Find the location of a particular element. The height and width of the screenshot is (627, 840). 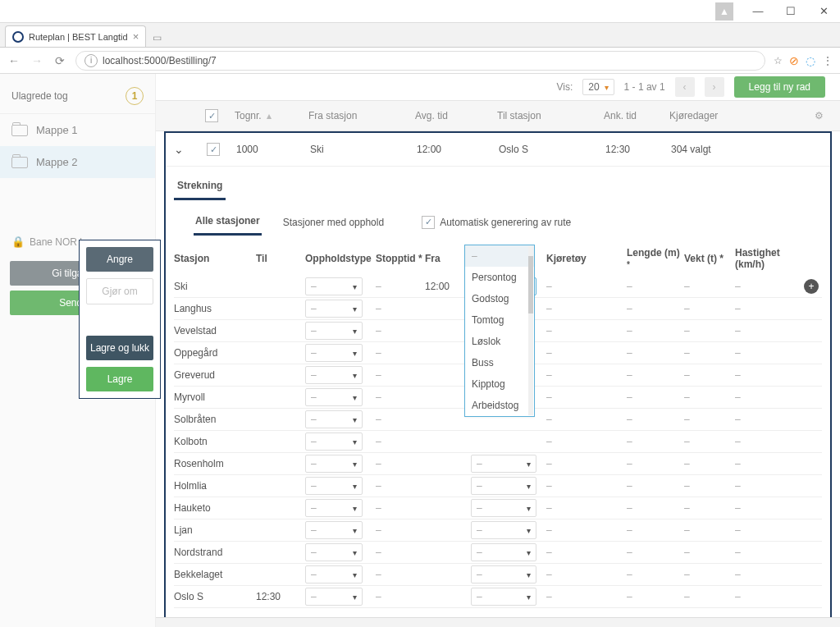

new-tab-button: ▭ is located at coordinates (158, 38).